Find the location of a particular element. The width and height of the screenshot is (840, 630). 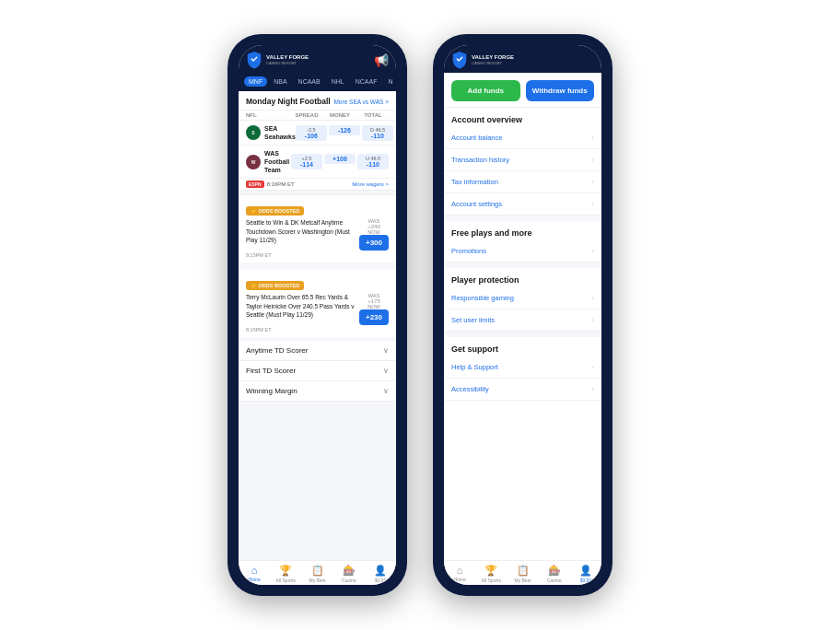

nav-account-label-2: $0.00 is located at coordinates (586, 580).